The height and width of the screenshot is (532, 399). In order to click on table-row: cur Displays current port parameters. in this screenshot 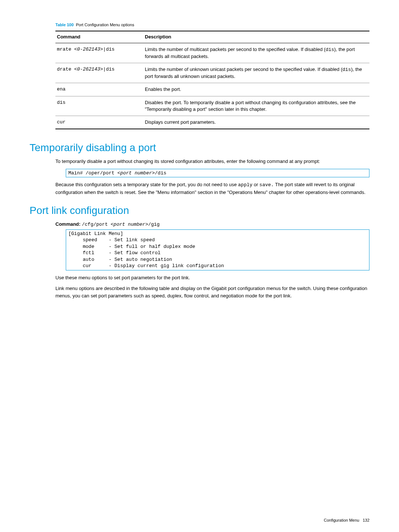, I will do `click(212, 122)`.